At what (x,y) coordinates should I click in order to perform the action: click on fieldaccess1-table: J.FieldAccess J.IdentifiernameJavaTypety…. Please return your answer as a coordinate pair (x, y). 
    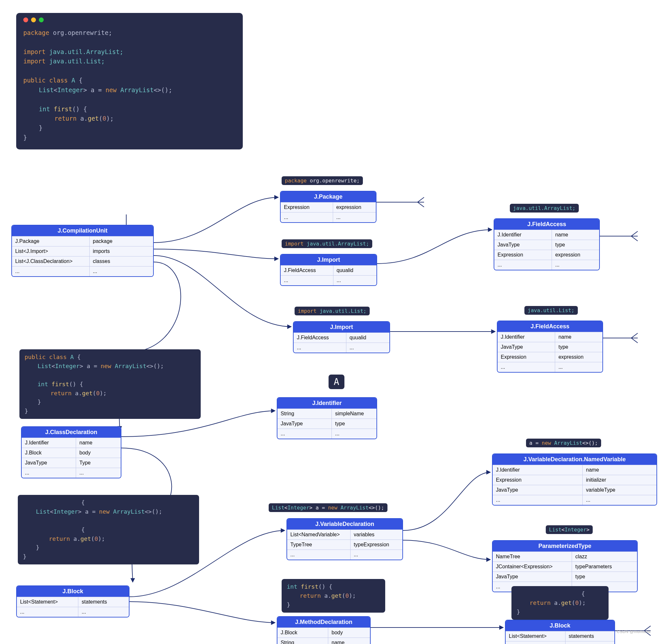
    Looking at the image, I should click on (547, 244).